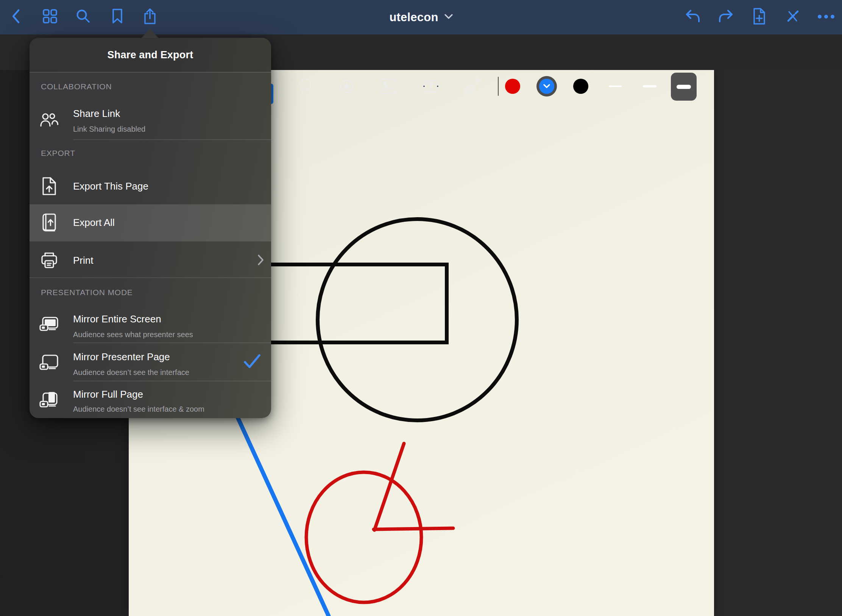 Image resolution: width=842 pixels, height=616 pixels. What do you see at coordinates (150, 223) in the screenshot?
I see `menu-item-export-all` at bounding box center [150, 223].